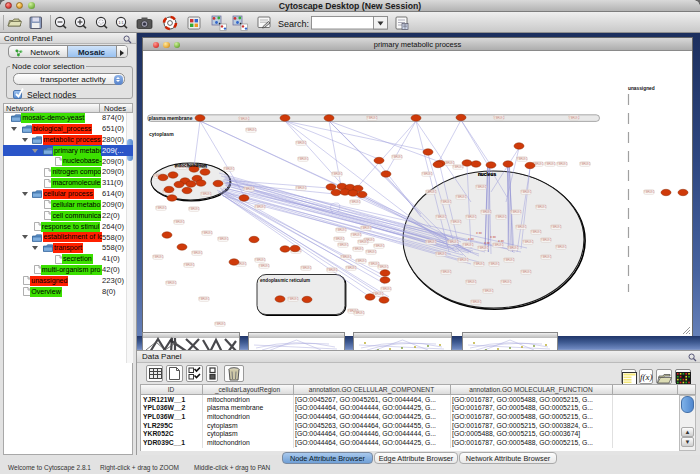  Describe the element at coordinates (190, 164) in the screenshot. I see `svg-text: mitochondrion` at that location.